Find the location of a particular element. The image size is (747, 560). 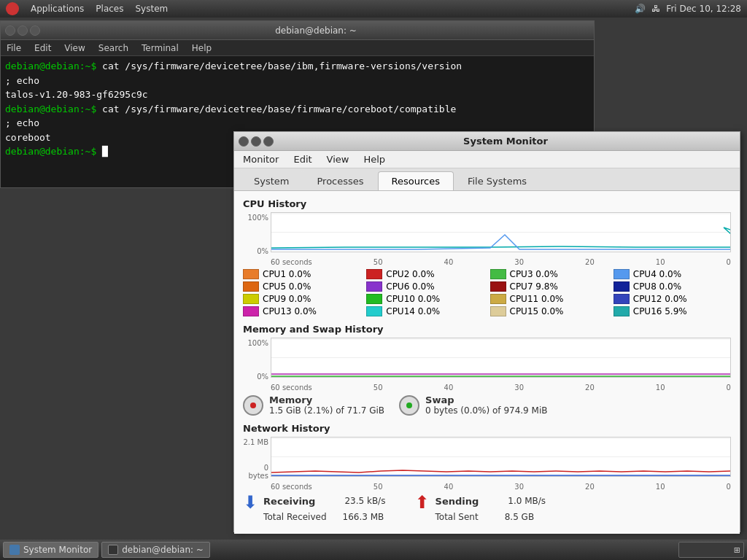

taskbar-terminal: debian@debian: ~ is located at coordinates (156, 550).